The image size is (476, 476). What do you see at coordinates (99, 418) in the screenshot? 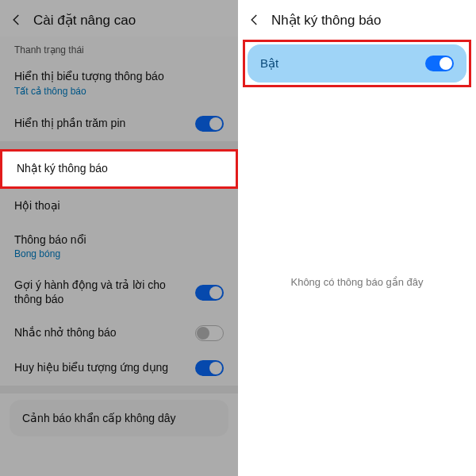
I see `row-title: Cảnh báo khẩn cấp không dây` at bounding box center [99, 418].